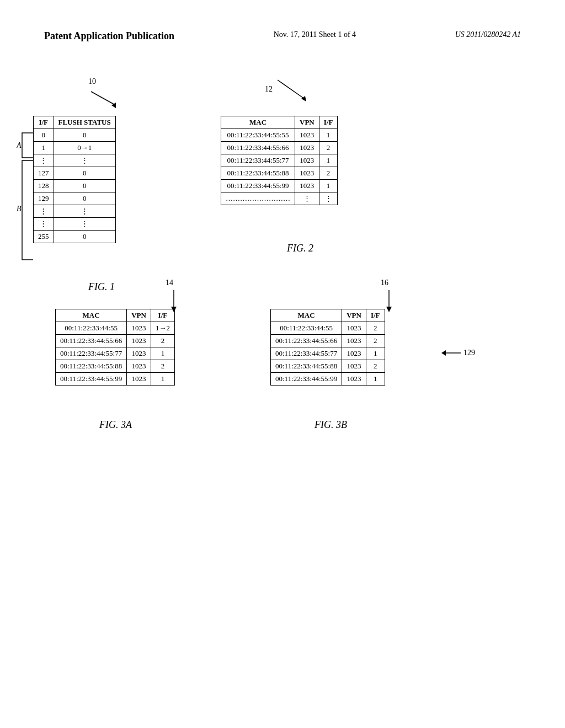  I want to click on fig1-col-flush: FLUSH STATUS, so click(84, 122).